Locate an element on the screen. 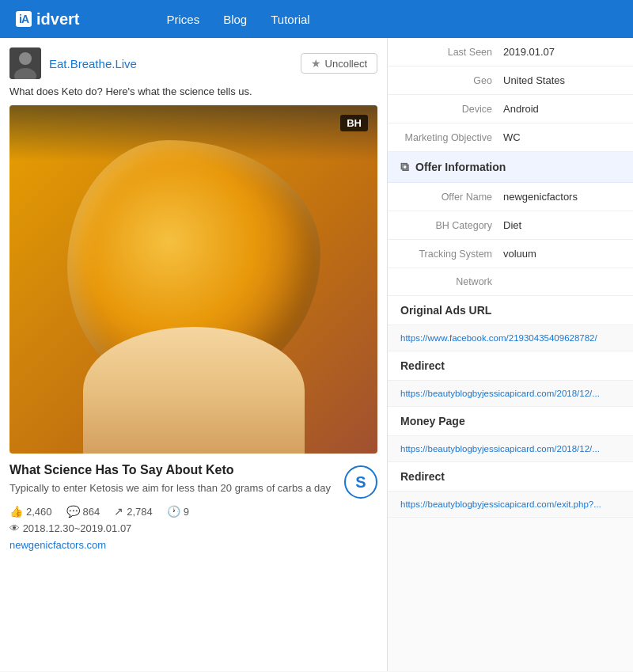 The height and width of the screenshot is (672, 633). url-sections: Original Ads URL https://www.facebook.co… is located at coordinates (510, 407).